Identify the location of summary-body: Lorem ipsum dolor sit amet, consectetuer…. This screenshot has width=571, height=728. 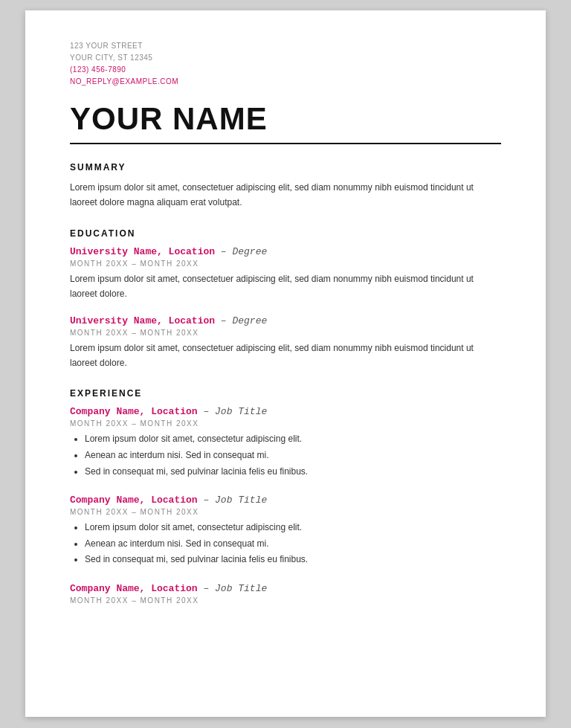
(286, 195).